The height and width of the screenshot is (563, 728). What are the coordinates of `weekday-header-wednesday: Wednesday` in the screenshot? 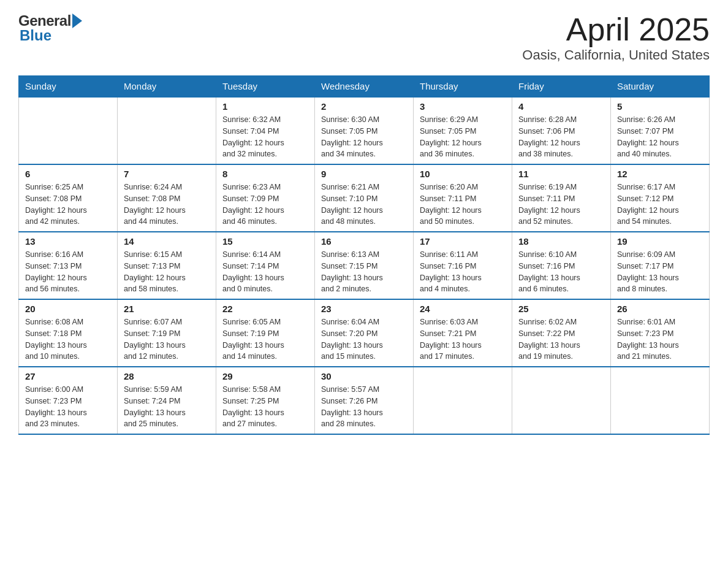 It's located at (364, 87).